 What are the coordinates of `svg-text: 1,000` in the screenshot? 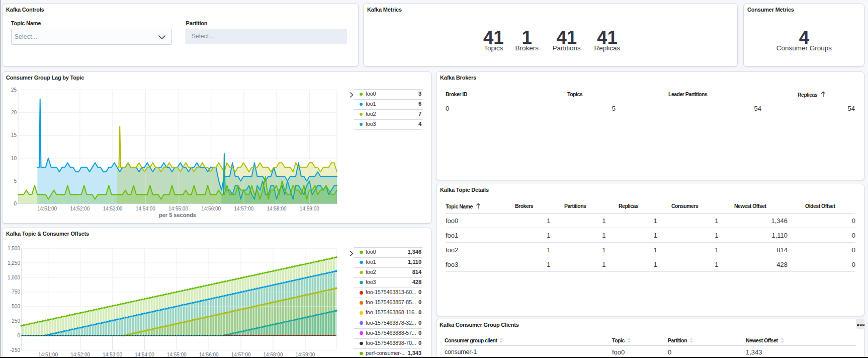 It's located at (14, 278).